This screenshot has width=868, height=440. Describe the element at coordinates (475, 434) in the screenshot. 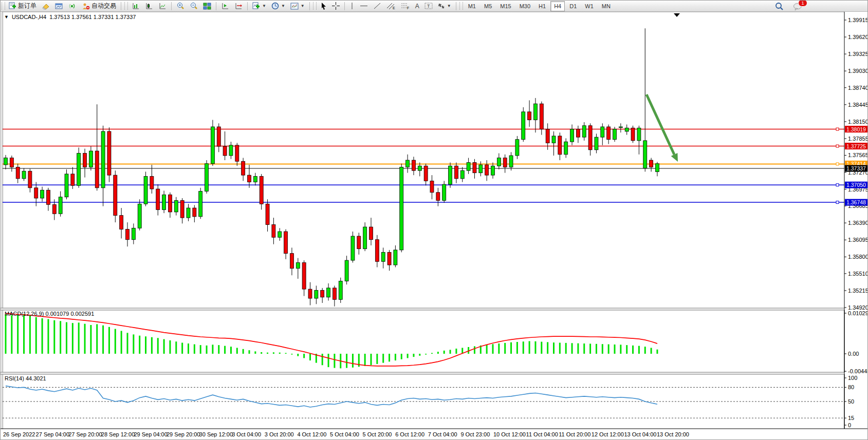

I see `time-tick-label: 9 Oct 23:00` at that location.